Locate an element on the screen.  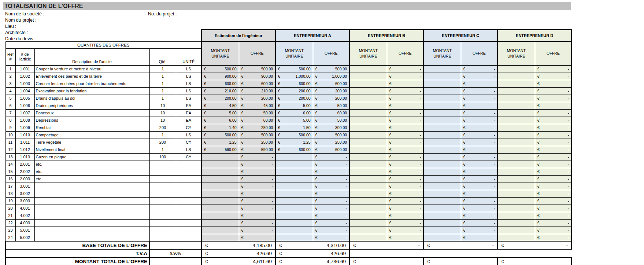
footer-base-c: €- is located at coordinates (460, 245).